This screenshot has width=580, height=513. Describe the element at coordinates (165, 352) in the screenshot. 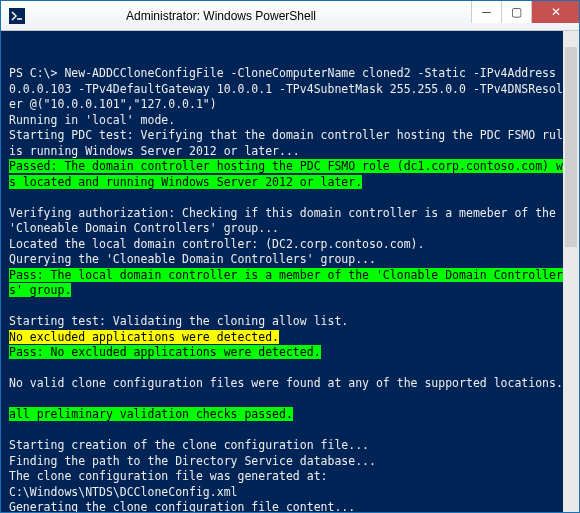

I see `pass-line: Pass: No excluded applications were dete…` at that location.